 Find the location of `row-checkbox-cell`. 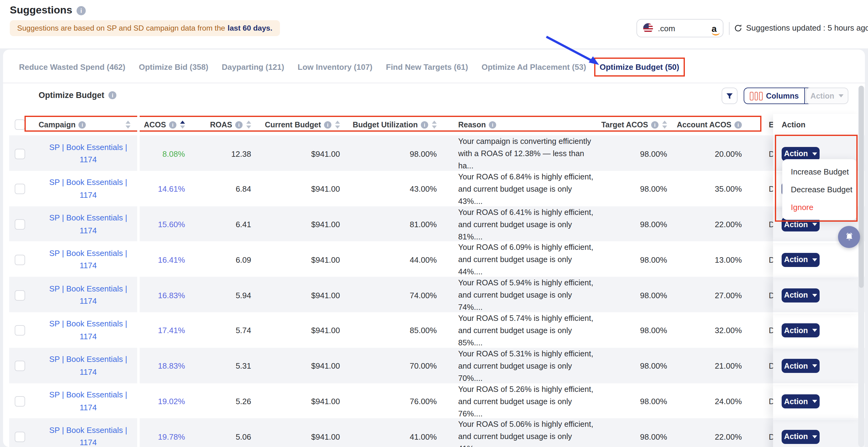

row-checkbox-cell is located at coordinates (20, 189).